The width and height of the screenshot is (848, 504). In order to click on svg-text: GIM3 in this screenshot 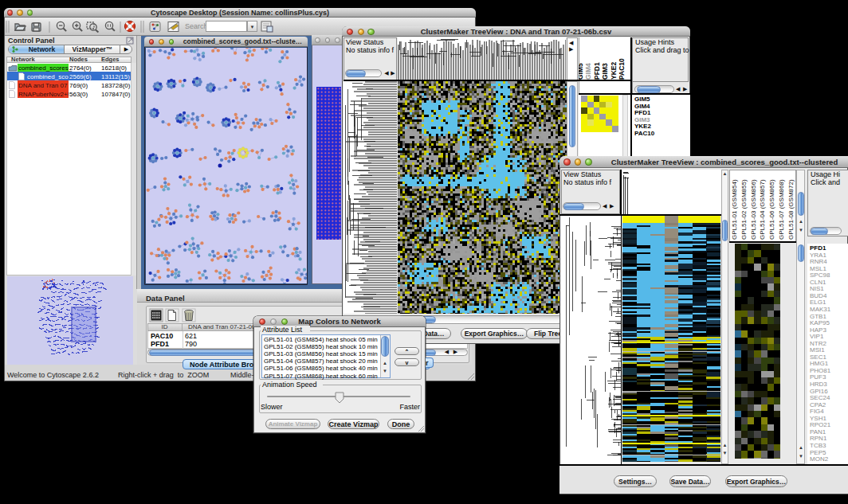, I will do `click(605, 72)`.